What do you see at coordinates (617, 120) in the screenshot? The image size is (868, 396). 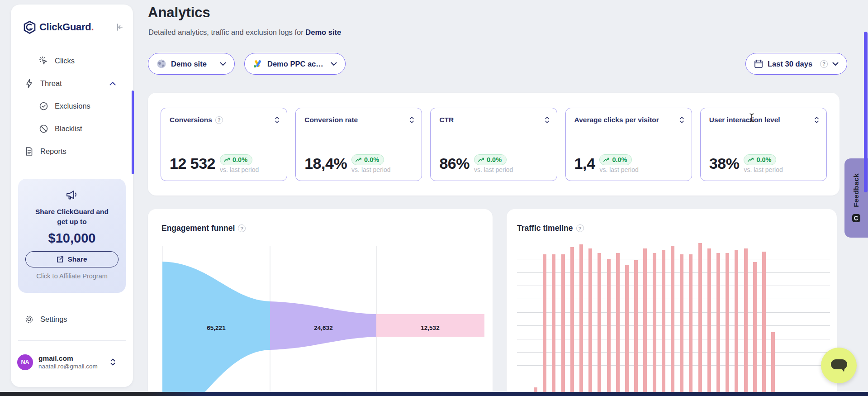 I see `stat-title: Average clicks per visitor` at bounding box center [617, 120].